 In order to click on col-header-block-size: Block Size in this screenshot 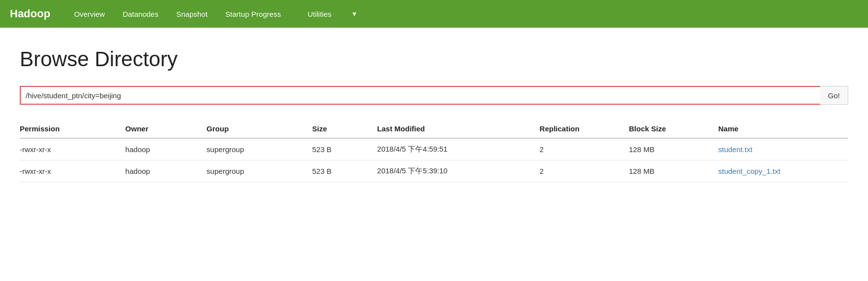, I will do `click(673, 129)`.